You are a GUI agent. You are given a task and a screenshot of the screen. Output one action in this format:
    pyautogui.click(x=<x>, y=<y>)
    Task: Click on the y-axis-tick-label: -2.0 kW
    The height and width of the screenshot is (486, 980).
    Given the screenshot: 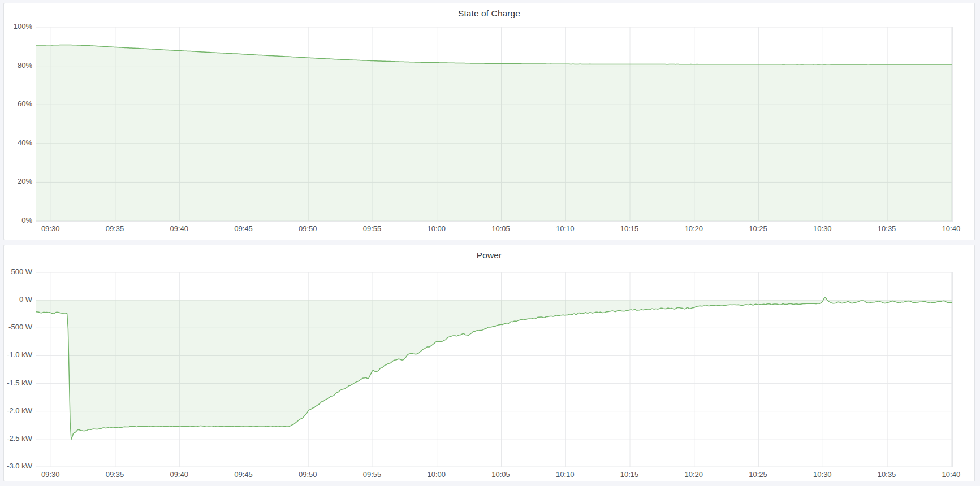 What is the action you would take?
    pyautogui.click(x=19, y=411)
    